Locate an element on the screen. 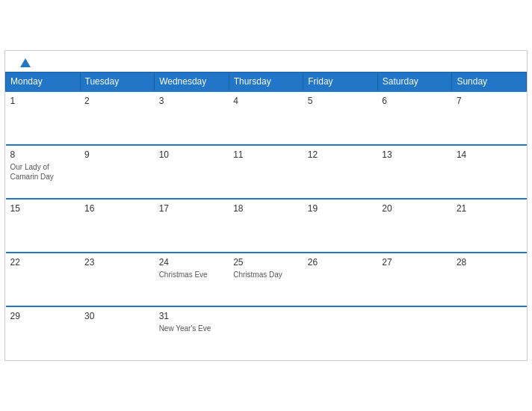 The image size is (532, 411). day-number: 5 is located at coordinates (341, 101).